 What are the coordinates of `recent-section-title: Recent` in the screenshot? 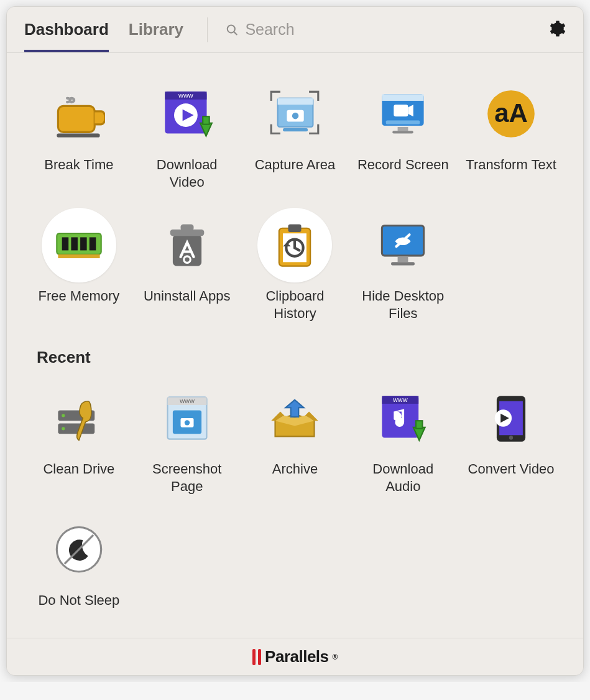 It's located at (298, 357).